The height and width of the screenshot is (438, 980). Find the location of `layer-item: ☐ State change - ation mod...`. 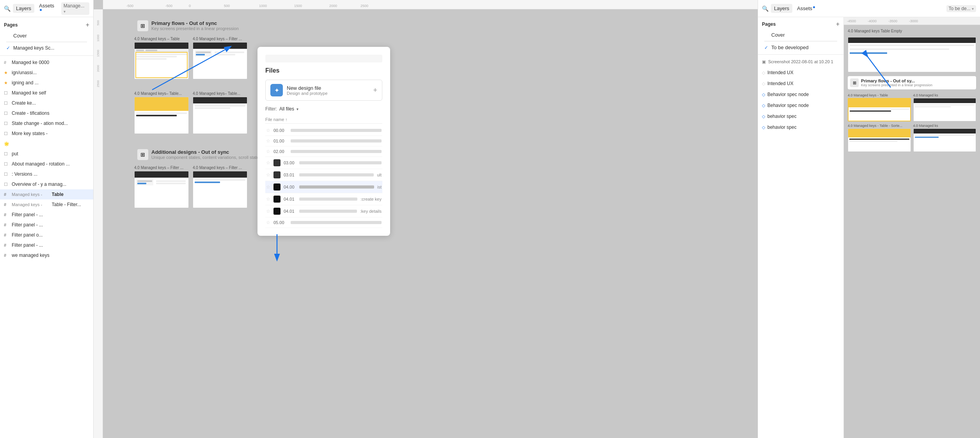

layer-item: ☐ State change - ation mod... is located at coordinates (47, 123).